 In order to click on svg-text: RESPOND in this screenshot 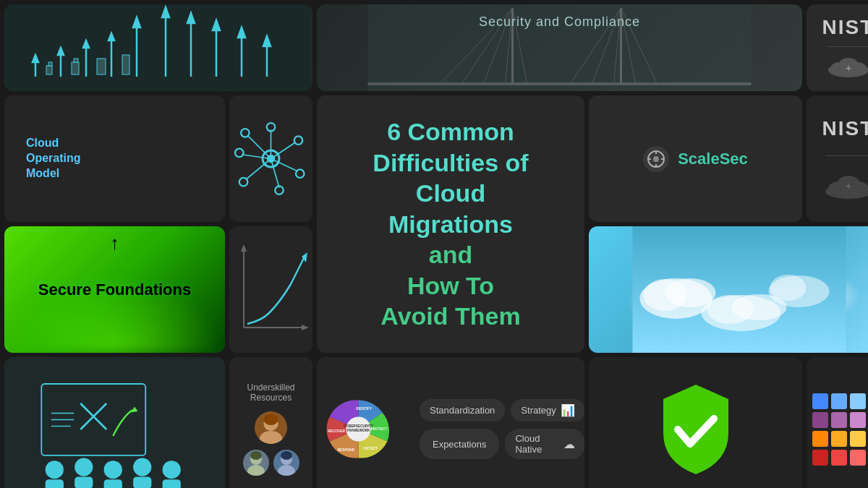, I will do `click(346, 450)`.